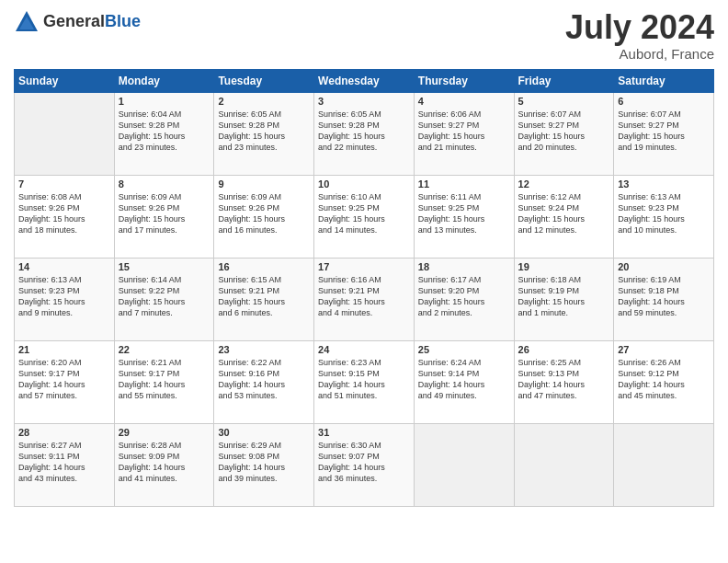 This screenshot has width=728, height=563. I want to click on calendar-cell: 24Sunrise: 6:23 AM Sunset: 9:15 PM Dayli…, so click(364, 382).